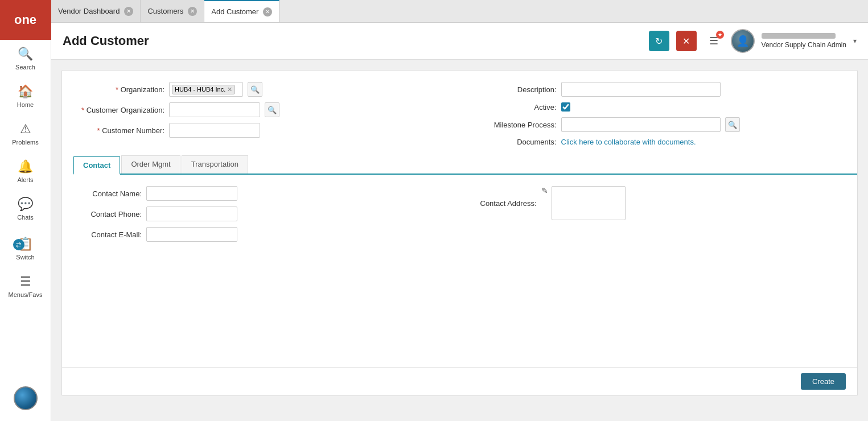 The image size is (868, 421). Describe the element at coordinates (264, 89) in the screenshot. I see `org-row: * Organization: HUB4 - HUB4 Inc. ✕ 🔍` at that location.